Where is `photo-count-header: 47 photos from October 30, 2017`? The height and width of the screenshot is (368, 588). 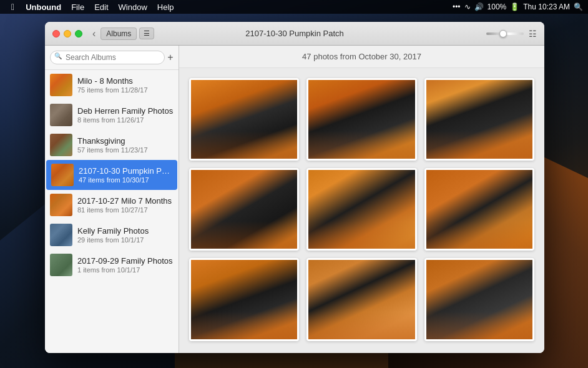
photo-count-header: 47 photos from October 30, 2017 is located at coordinates (362, 57).